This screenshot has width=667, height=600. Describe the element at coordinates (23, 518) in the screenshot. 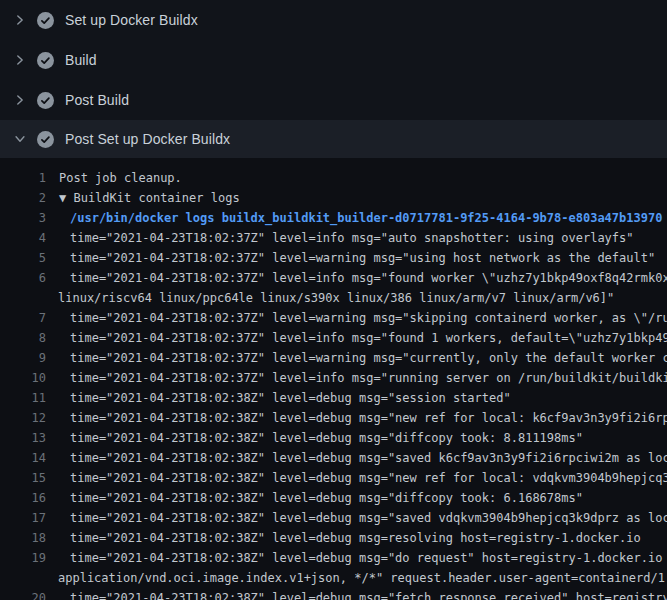

I see `log-line-number: 17` at that location.